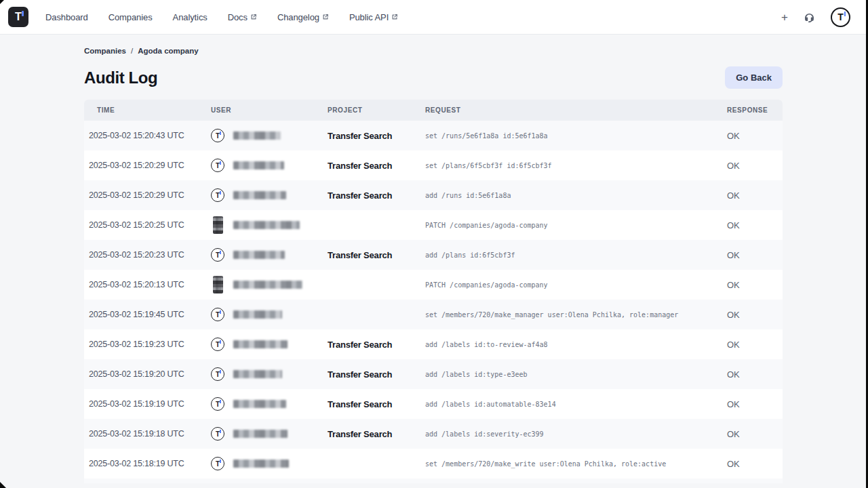 This screenshot has height=488, width=868. Describe the element at coordinates (243, 18) in the screenshot. I see `nav-item-docs: Docs` at that location.